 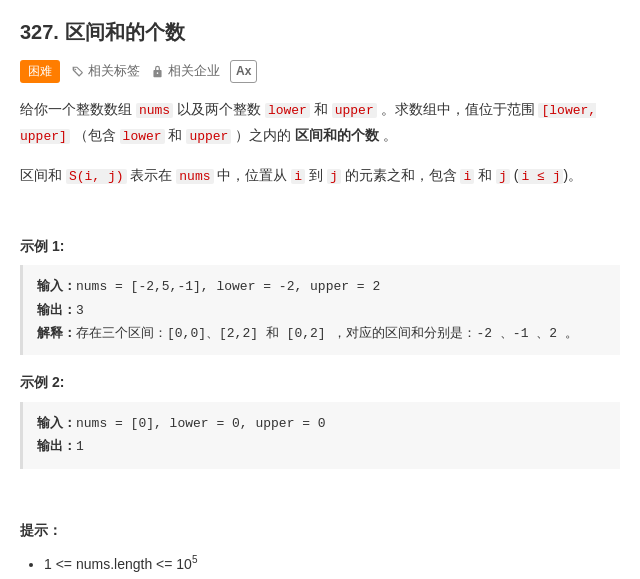 What do you see at coordinates (320, 72) in the screenshot?
I see `tags-row: 困难 相关标签 相关企业 Ax` at bounding box center [320, 72].